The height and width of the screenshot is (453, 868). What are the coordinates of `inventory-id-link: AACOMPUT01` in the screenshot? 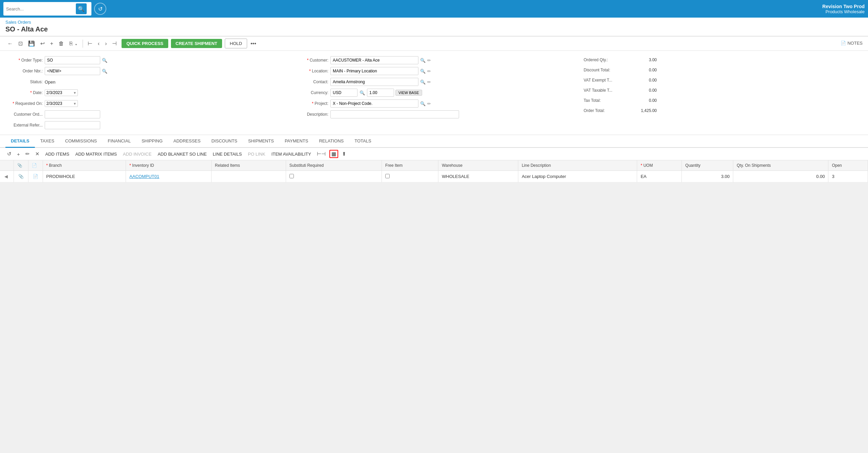 It's located at (144, 177).